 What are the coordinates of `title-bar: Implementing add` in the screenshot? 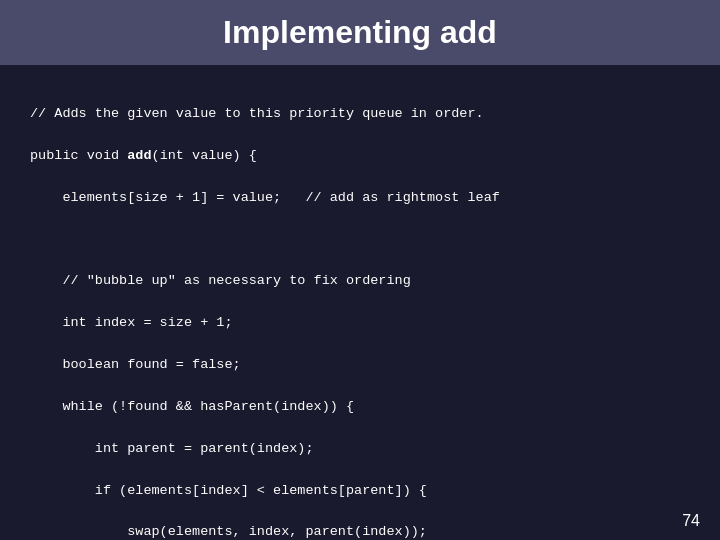 It's located at (360, 32).